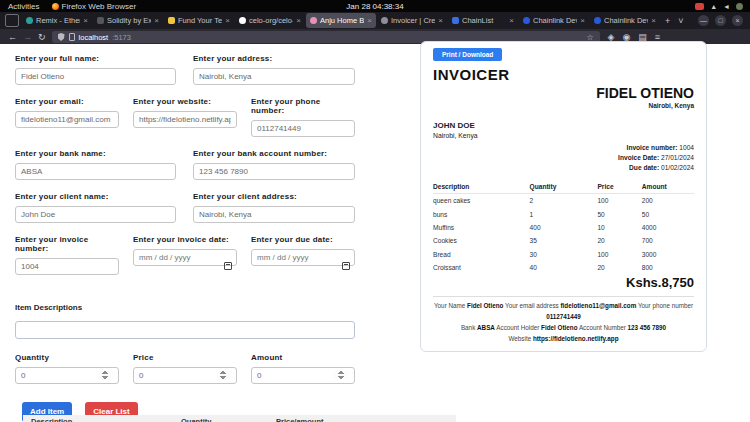 This screenshot has width=750, height=422. What do you see at coordinates (128, 20) in the screenshot?
I see `tab-solidity: Solidity by Exampl ×` at bounding box center [128, 20].